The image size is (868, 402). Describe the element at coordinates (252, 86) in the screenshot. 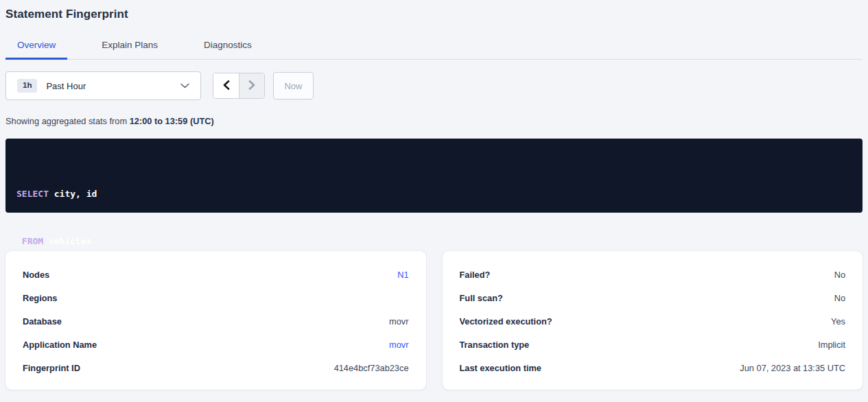

I see `chevron-right-icon` at that location.